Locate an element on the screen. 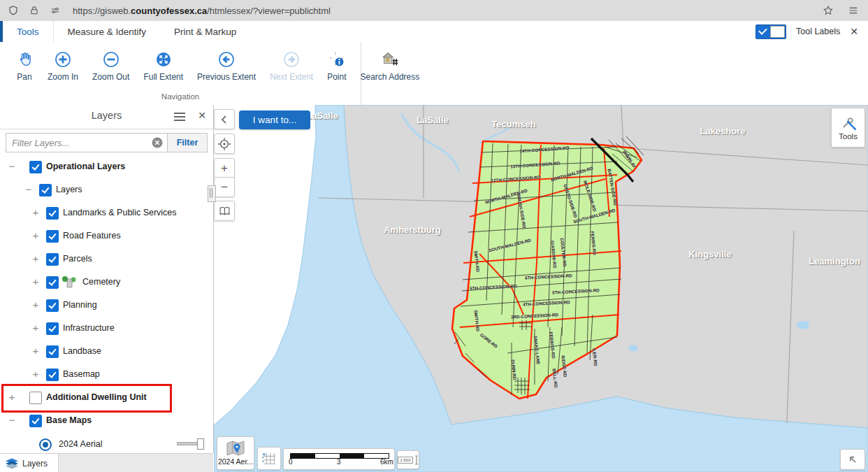 This screenshot has width=868, height=472. checkbox-basemap is located at coordinates (52, 375).